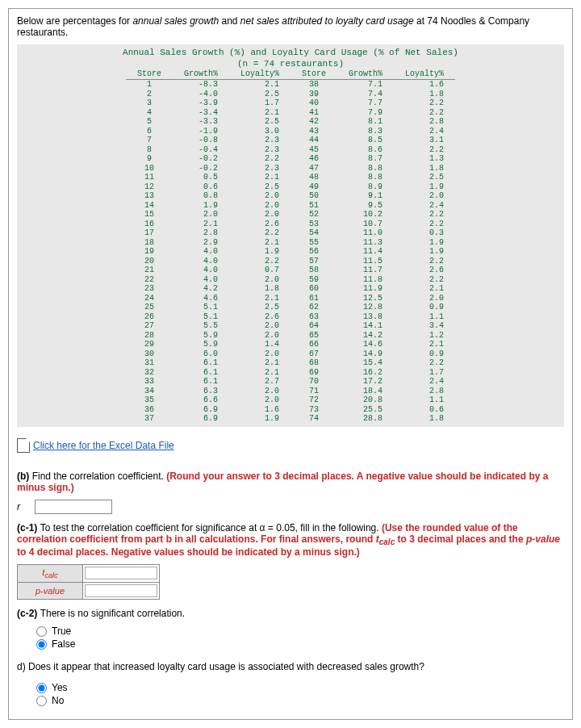  I want to click on cell: -0.2, so click(201, 159).